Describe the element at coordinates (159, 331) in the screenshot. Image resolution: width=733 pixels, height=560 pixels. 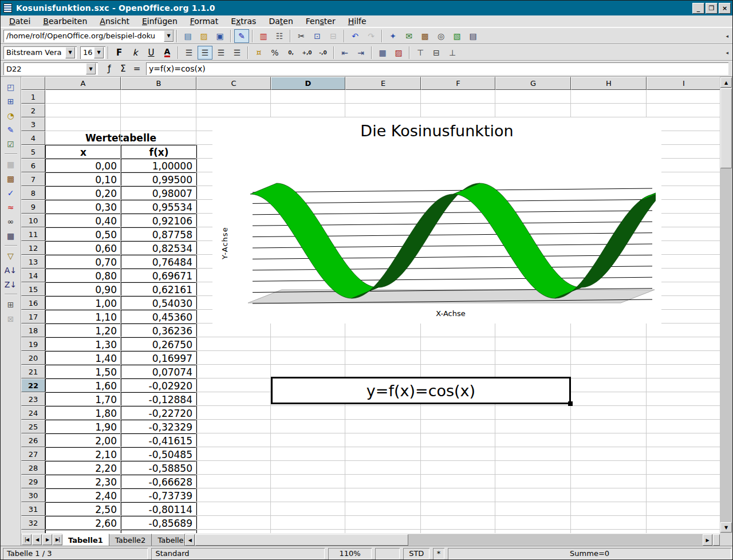
I see `cell-B18: 0,36236` at that location.